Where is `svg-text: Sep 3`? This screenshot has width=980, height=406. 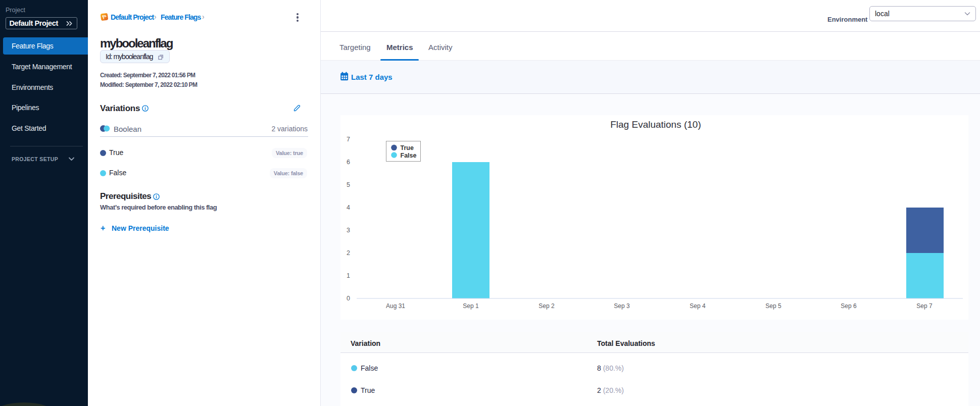 svg-text: Sep 3 is located at coordinates (622, 306).